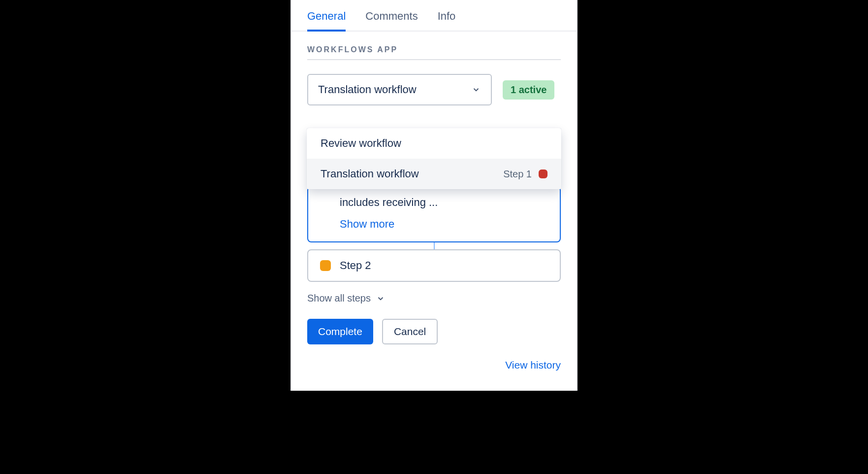  I want to click on show-all-steps-toggle: Show all steps, so click(434, 299).